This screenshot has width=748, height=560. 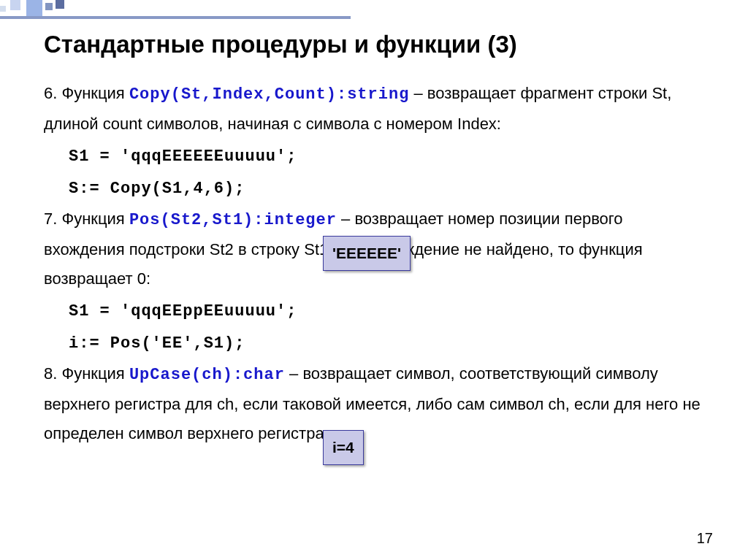 What do you see at coordinates (374, 108) in the screenshot?
I see `item-6: 6. Функция Copy(St,Index,Count):string –…` at bounding box center [374, 108].